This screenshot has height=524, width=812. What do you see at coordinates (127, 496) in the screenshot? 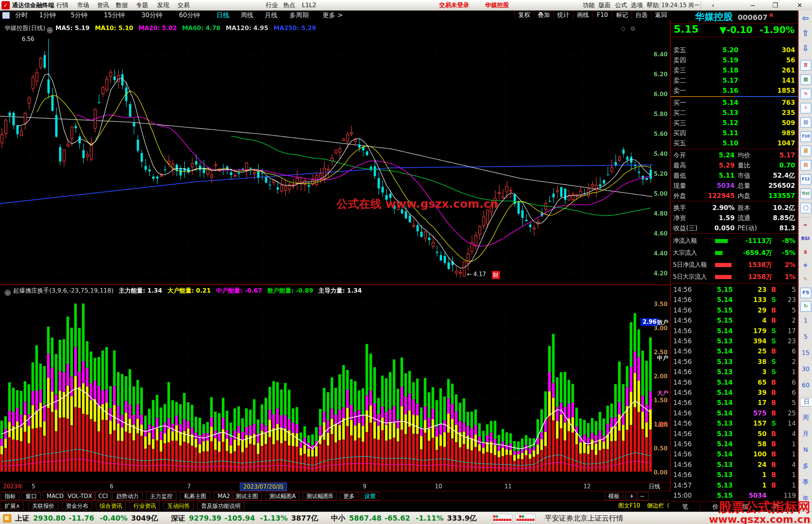
I see `main-indicator-tab-趋势动力: 趋势动力` at bounding box center [127, 496].